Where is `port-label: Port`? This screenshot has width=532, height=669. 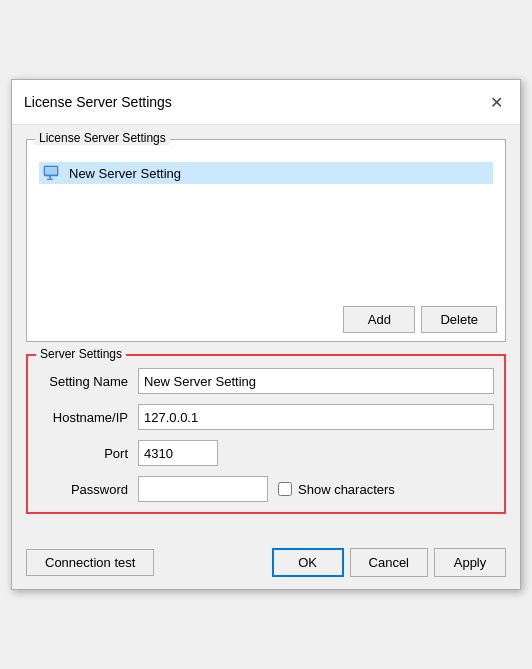
port-label: Port is located at coordinates (88, 454).